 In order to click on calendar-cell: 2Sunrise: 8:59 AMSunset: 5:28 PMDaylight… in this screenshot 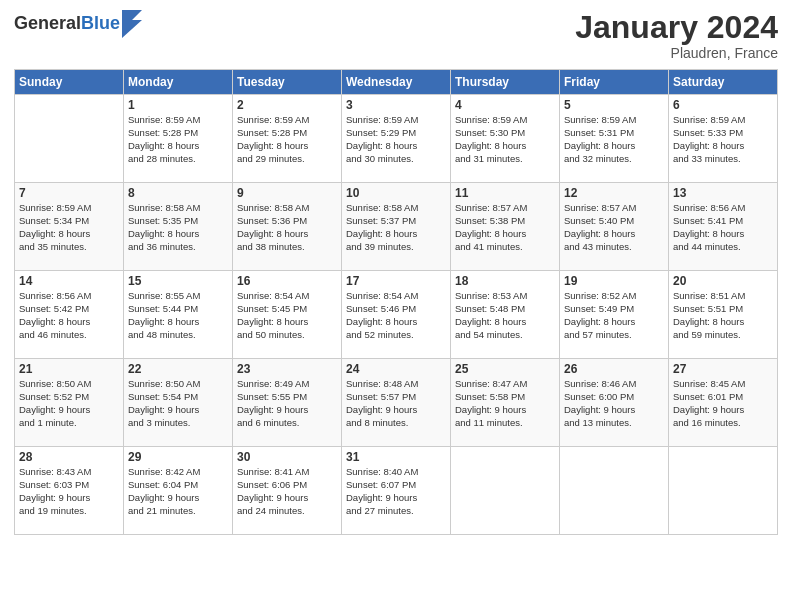, I will do `click(288, 139)`.